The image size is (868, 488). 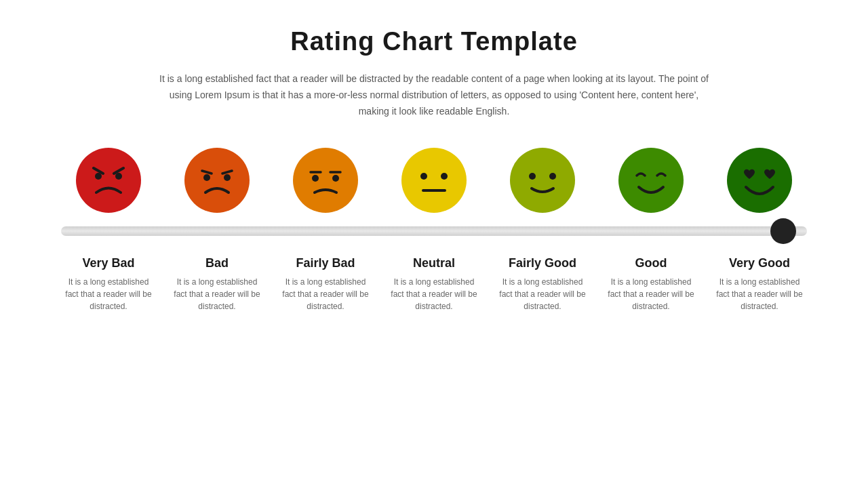 What do you see at coordinates (434, 294) in the screenshot?
I see `label-desc-neutral: It is a long established fact that a rea…` at bounding box center [434, 294].